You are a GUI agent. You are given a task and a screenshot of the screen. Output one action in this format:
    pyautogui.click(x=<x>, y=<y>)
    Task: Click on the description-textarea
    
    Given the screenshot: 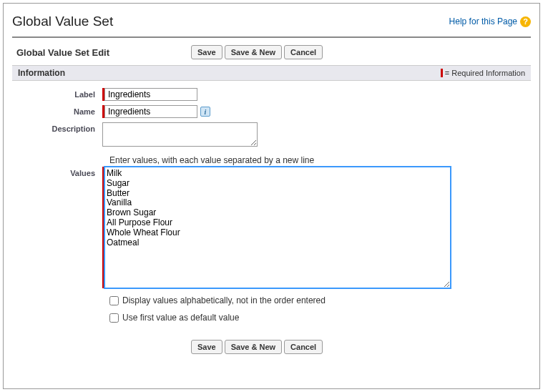 What is the action you would take?
    pyautogui.click(x=180, y=134)
    